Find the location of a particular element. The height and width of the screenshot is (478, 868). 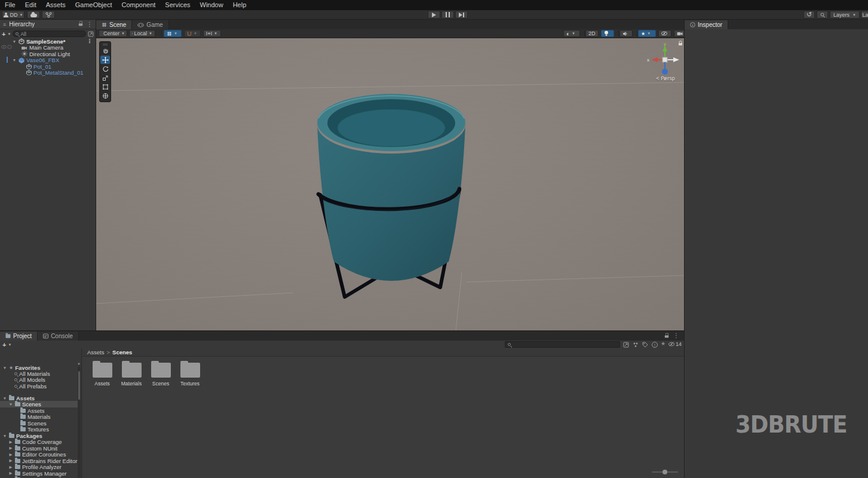

package-item: ▶Editor Coroutines is located at coordinates (37, 455).